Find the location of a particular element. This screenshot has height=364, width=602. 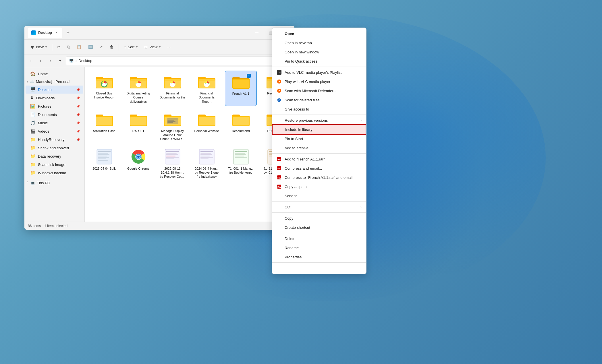

forward-button: › is located at coordinates (40, 61).